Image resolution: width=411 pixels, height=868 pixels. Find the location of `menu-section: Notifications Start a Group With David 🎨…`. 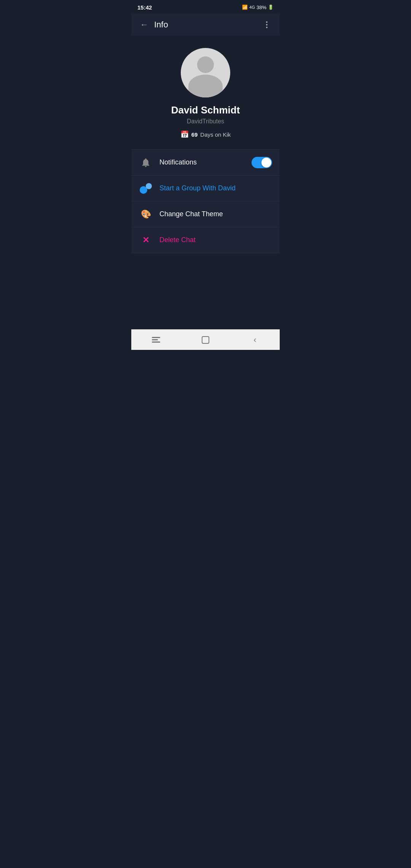

menu-section: Notifications Start a Group With David 🎨… is located at coordinates (206, 201).